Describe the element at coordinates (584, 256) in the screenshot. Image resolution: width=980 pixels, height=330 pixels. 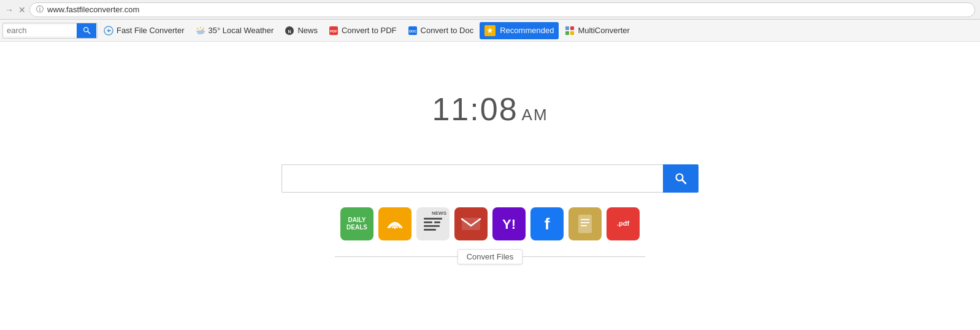
I see `convert-line-right` at that location.